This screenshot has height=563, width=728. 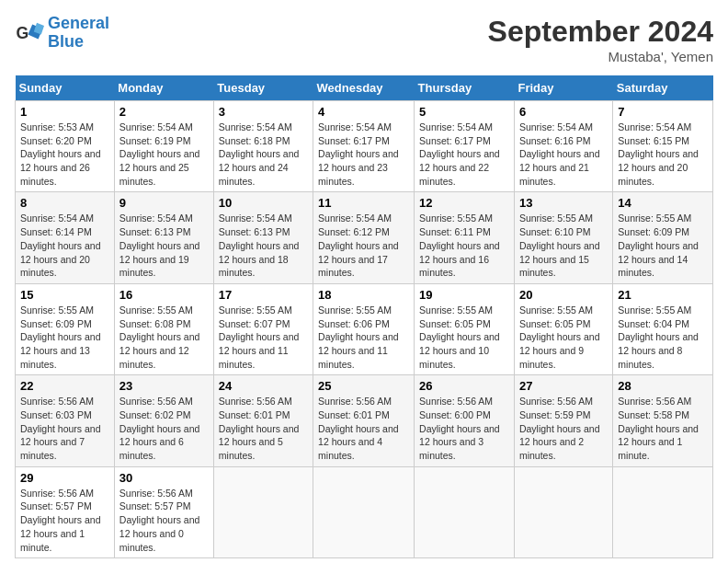 I want to click on header-tuesday: Tuesday, so click(x=263, y=88).